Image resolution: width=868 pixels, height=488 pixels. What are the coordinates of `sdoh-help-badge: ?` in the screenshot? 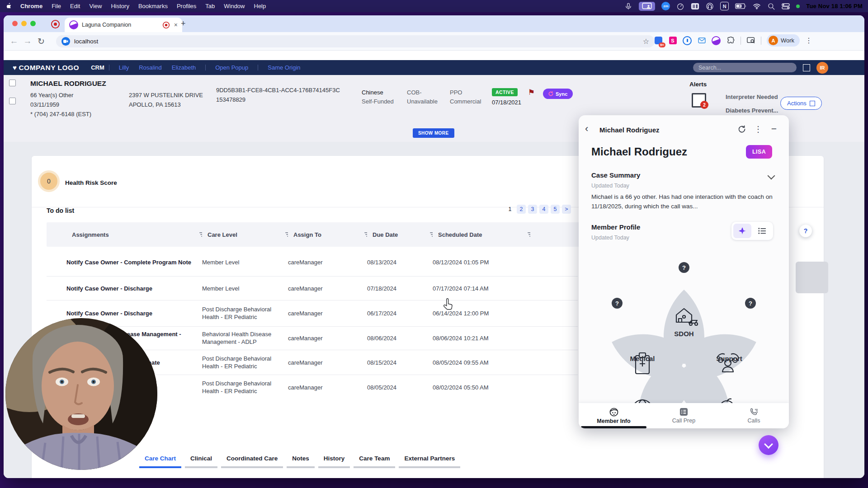 It's located at (684, 267).